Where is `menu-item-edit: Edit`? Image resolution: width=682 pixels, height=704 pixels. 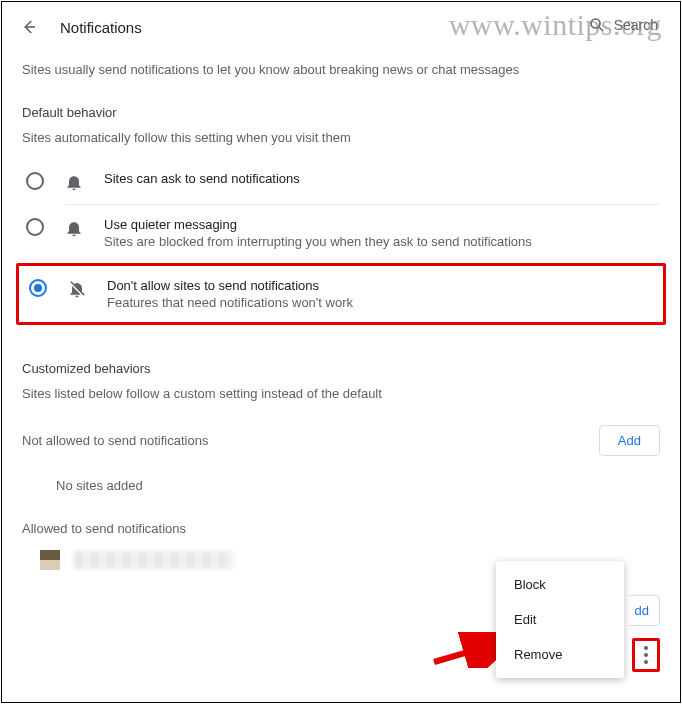
menu-item-edit: Edit is located at coordinates (560, 620).